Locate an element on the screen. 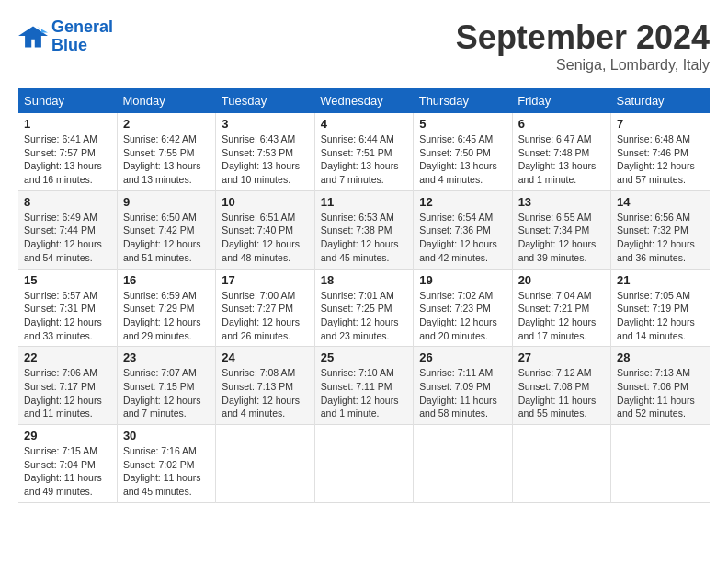 The image size is (728, 563). day-number: 13 is located at coordinates (562, 202).